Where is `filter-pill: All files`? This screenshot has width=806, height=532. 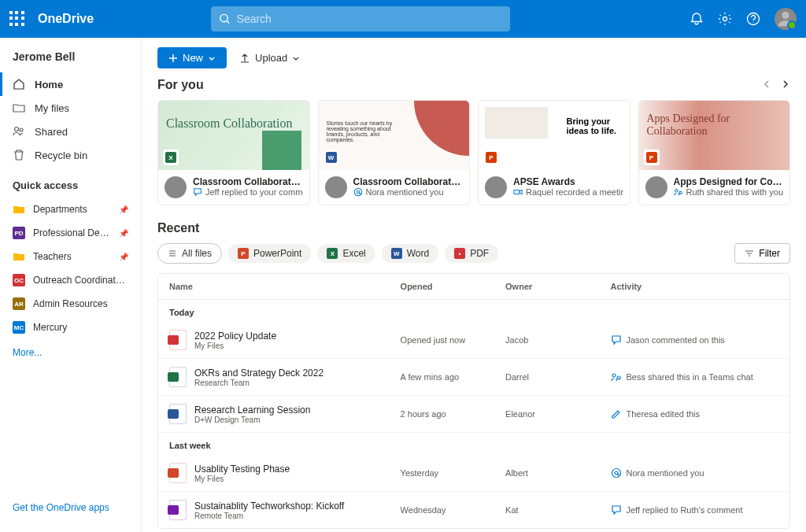 filter-pill: All files is located at coordinates (190, 253).